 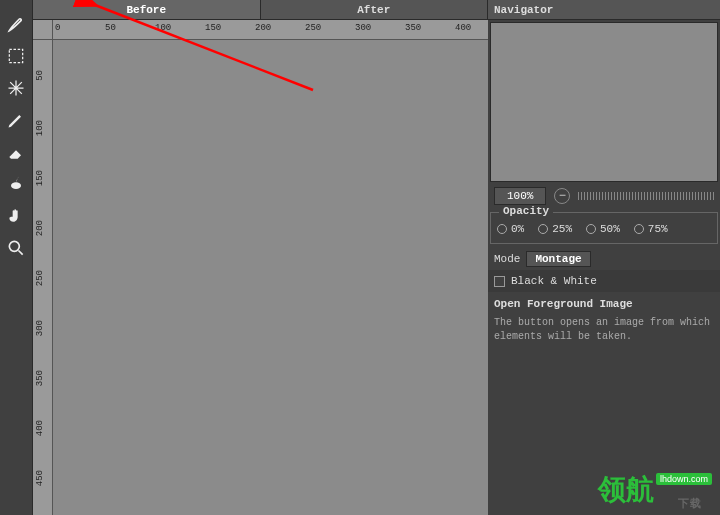 I want to click on mode-row: Mode Montage, so click(x=604, y=259).